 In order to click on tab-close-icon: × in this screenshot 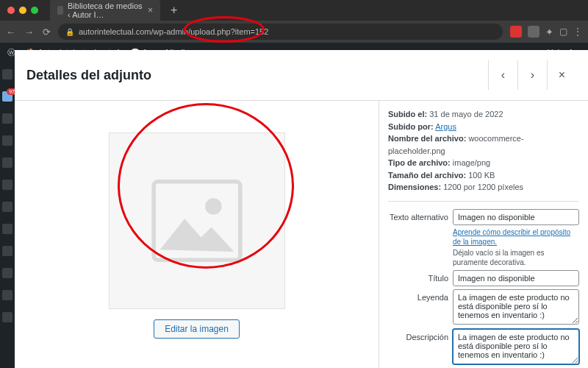, I will do `click(150, 10)`.